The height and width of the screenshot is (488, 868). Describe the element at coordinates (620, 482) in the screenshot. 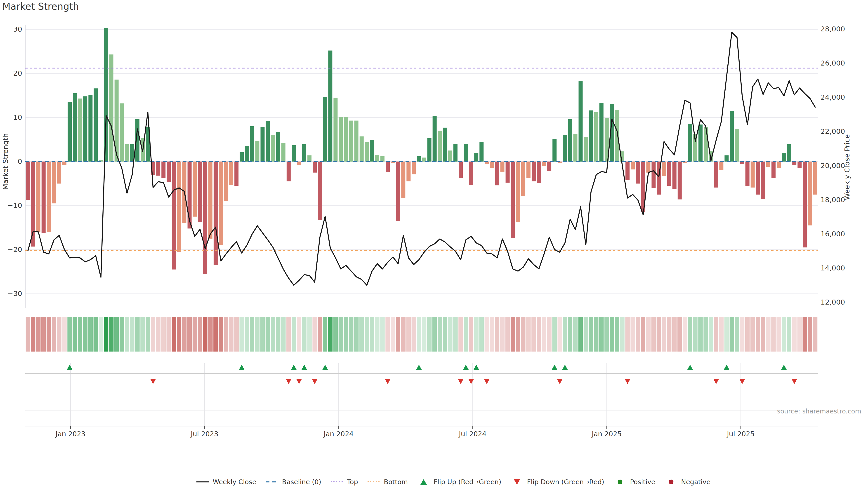

I see `positive-dot-icon` at that location.